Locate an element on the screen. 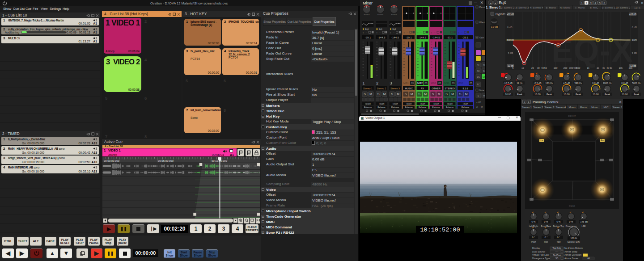 The height and width of the screenshot is (261, 644). svg-text: MS1 is located at coordinates (447, 83).